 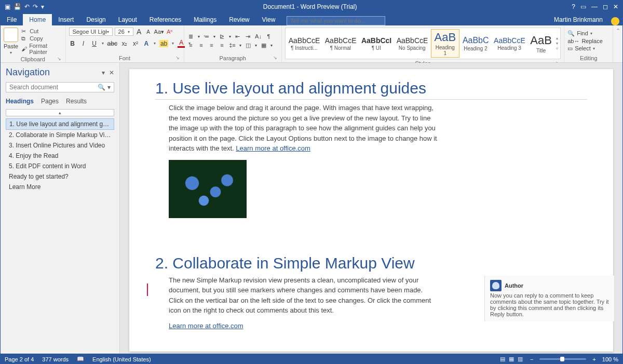 I want to click on status-words: 377 words, so click(x=55, y=359).